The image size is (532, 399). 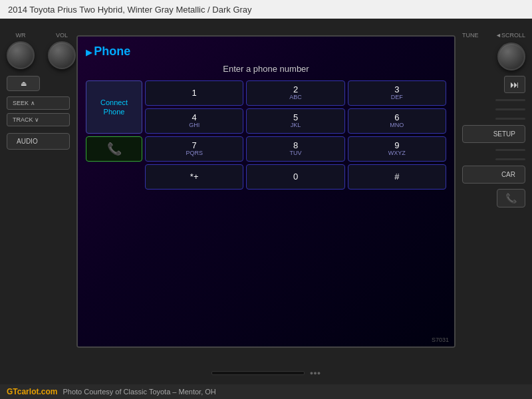 What do you see at coordinates (194, 121) in the screenshot?
I see `key-4: 4GHI` at bounding box center [194, 121].